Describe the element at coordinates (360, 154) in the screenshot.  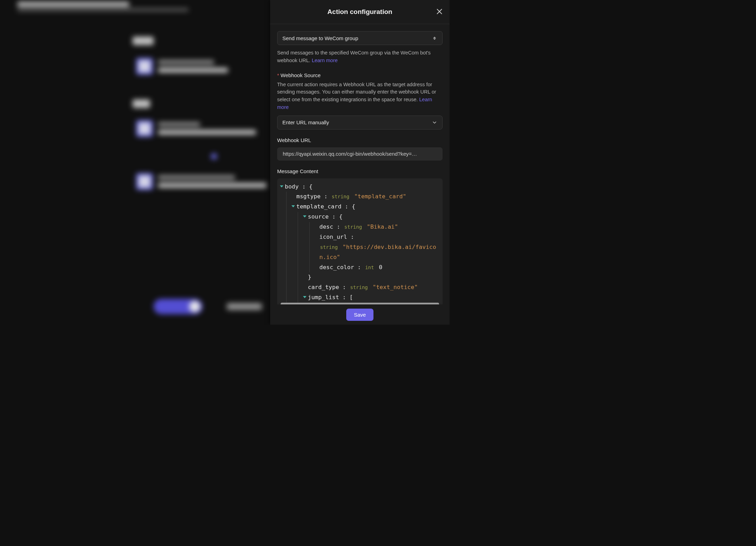
I see `webhook-url-field` at that location.